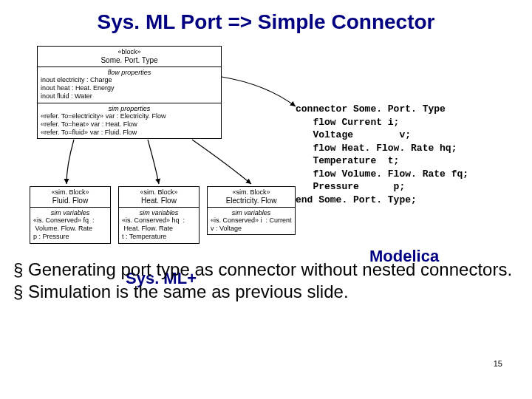 Image resolution: width=532 pixels, height=399 pixels. Describe the element at coordinates (159, 229) in the screenshot. I see `child-vars: «is. Conserved» hq : Heat. Flow. Rate t …` at that location.